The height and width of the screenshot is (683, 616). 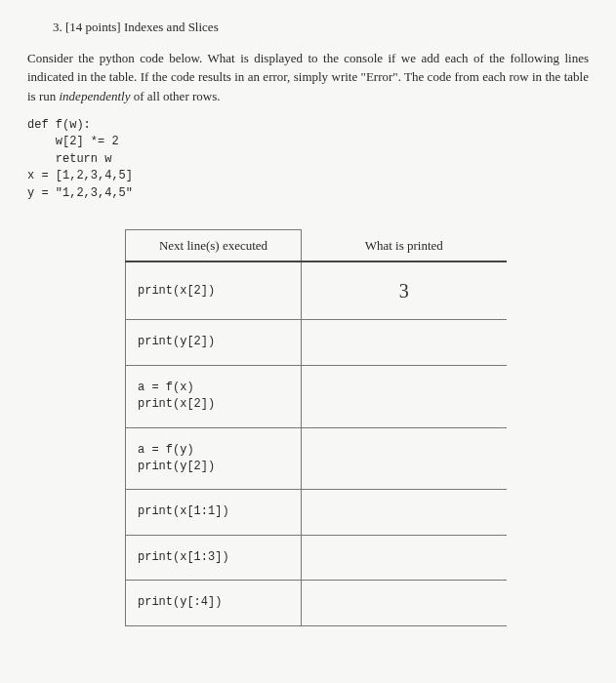 I want to click on intro-text-2: of all other rows., so click(x=175, y=96).